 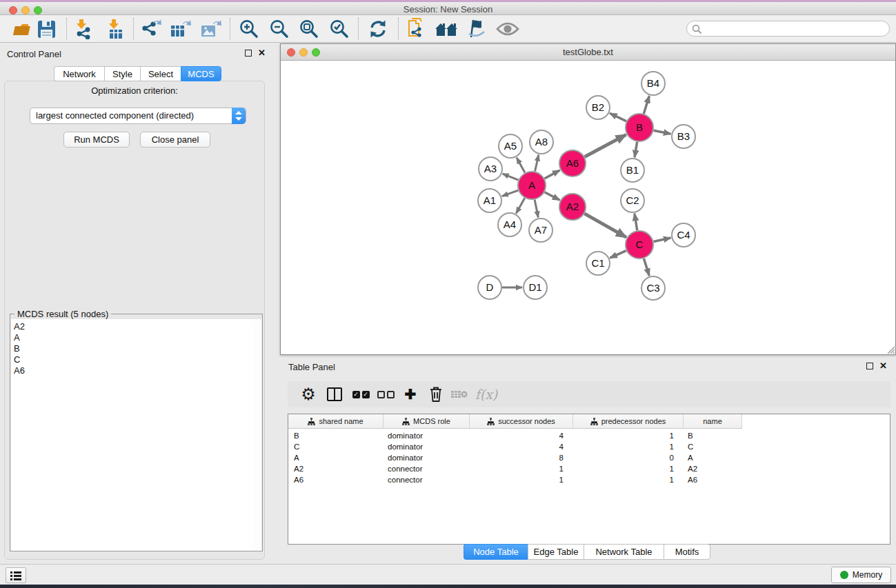 I want to click on open-session-icon, so click(x=22, y=29).